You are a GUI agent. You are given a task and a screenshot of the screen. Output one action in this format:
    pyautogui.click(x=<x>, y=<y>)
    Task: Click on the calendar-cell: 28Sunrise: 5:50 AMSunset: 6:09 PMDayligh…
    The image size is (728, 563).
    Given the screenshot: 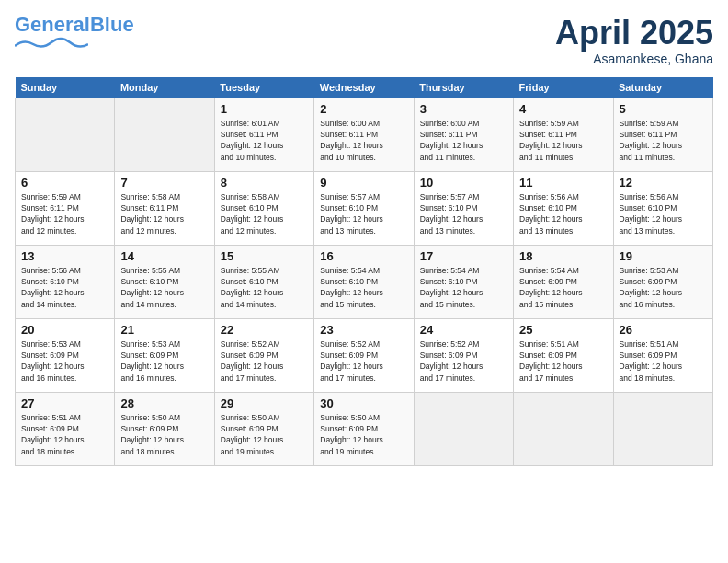 What is the action you would take?
    pyautogui.click(x=165, y=429)
    